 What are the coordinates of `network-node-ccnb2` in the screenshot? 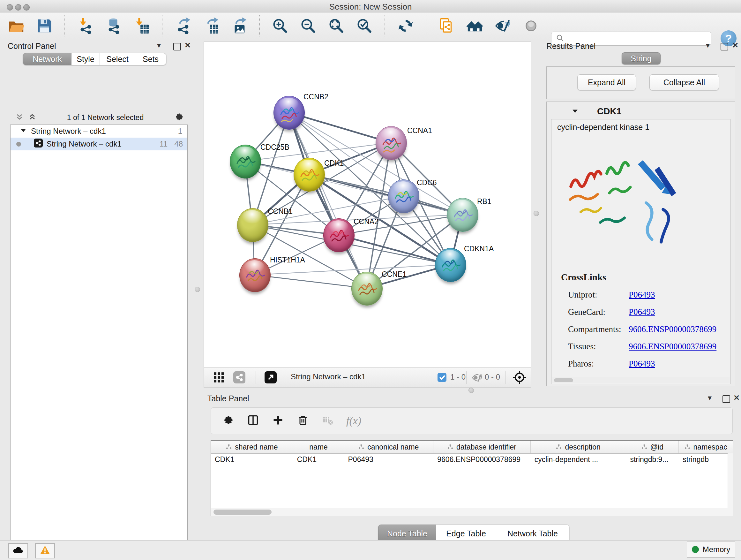 It's located at (289, 113).